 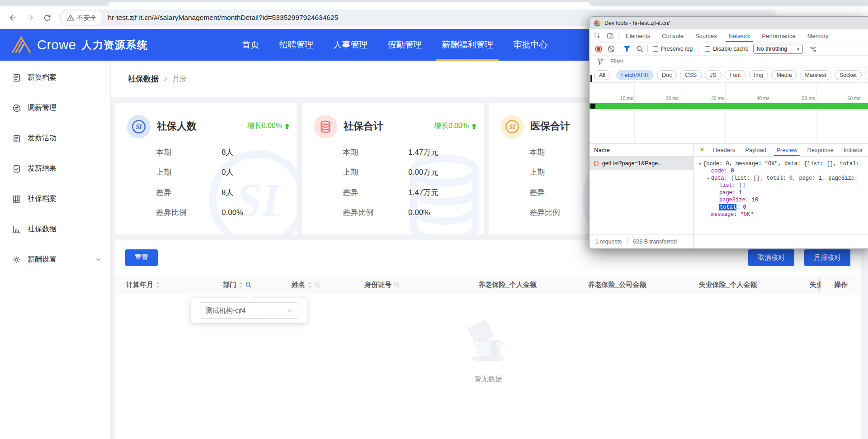 I want to click on json-line: ▼message: "OK", so click(x=781, y=215).